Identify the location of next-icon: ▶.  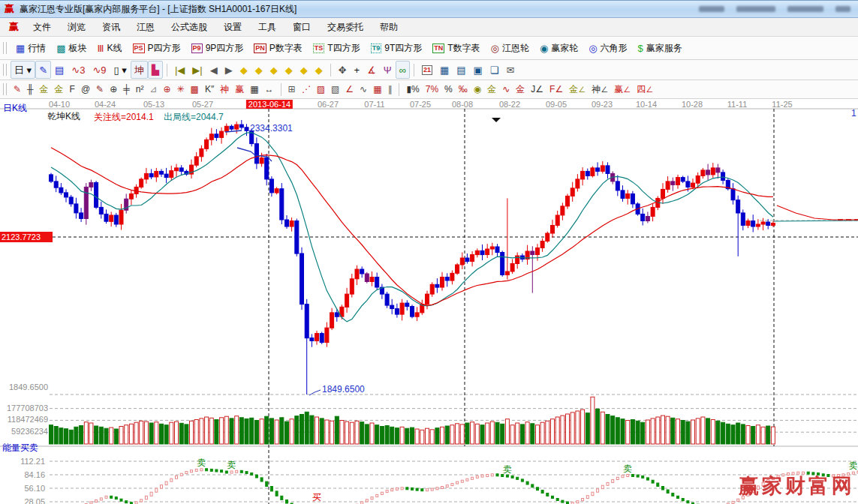
(229, 70).